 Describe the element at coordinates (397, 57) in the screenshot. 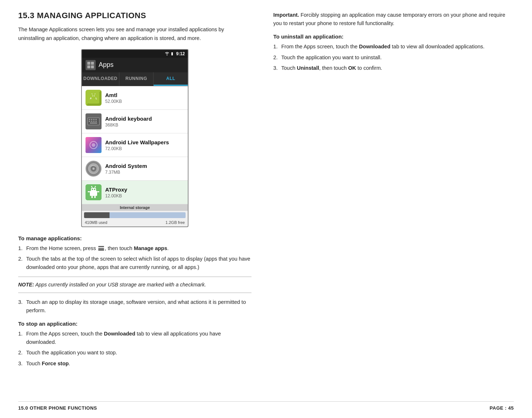

I see `uninstall-step2-text: Touch the application you want to uninst…` at that location.